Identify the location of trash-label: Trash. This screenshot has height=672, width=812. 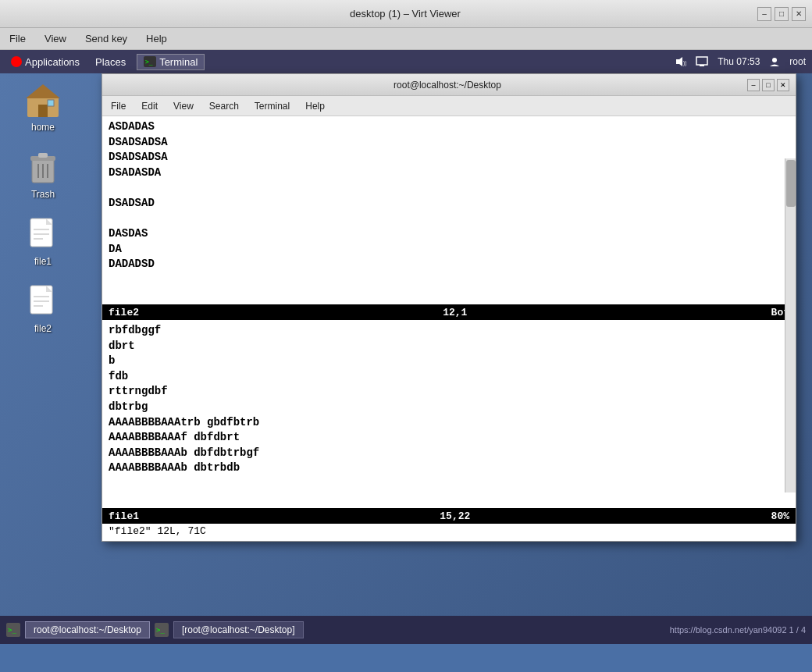
(43, 194).